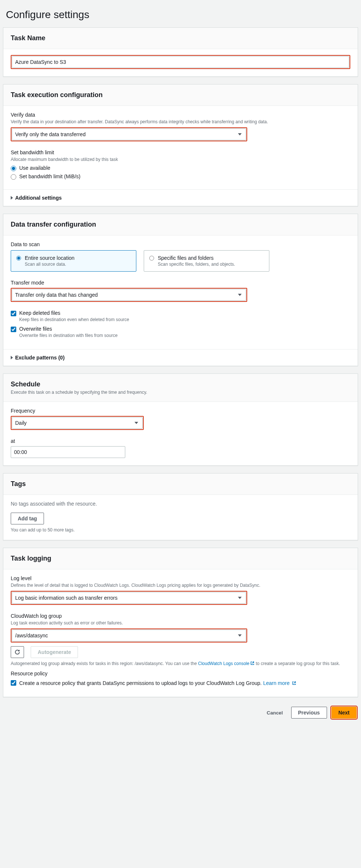 This screenshot has height=868, width=361. I want to click on transfer-mode-label: Transfer mode, so click(180, 283).